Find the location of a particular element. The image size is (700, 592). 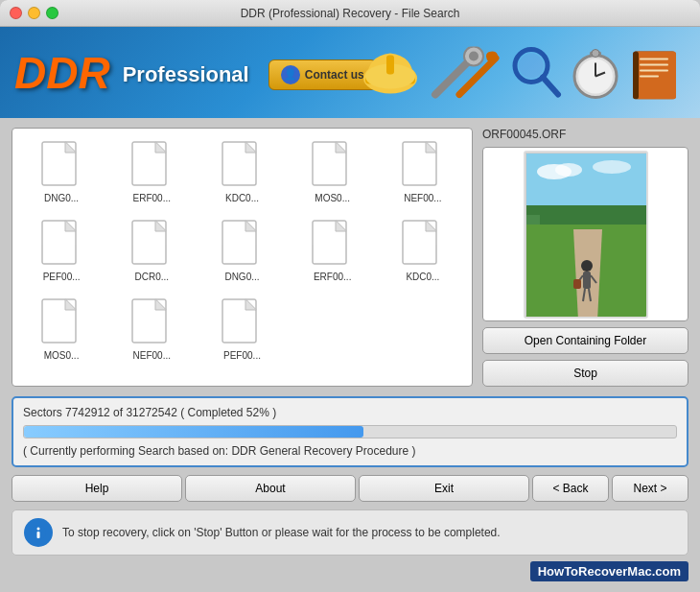

preview-box is located at coordinates (585, 234).